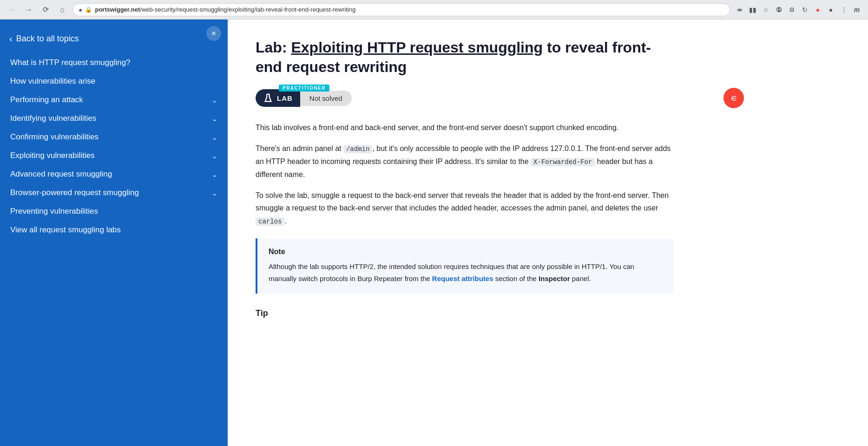  Describe the element at coordinates (779, 10) in the screenshot. I see `ext-1-icon: ①` at that location.